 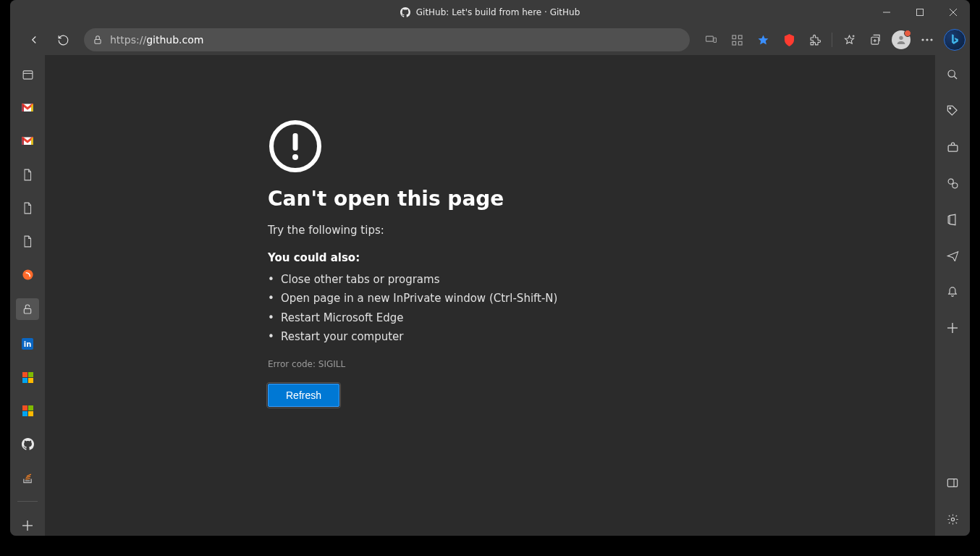 What do you see at coordinates (98, 40) in the screenshot?
I see `lock-icon` at bounding box center [98, 40].